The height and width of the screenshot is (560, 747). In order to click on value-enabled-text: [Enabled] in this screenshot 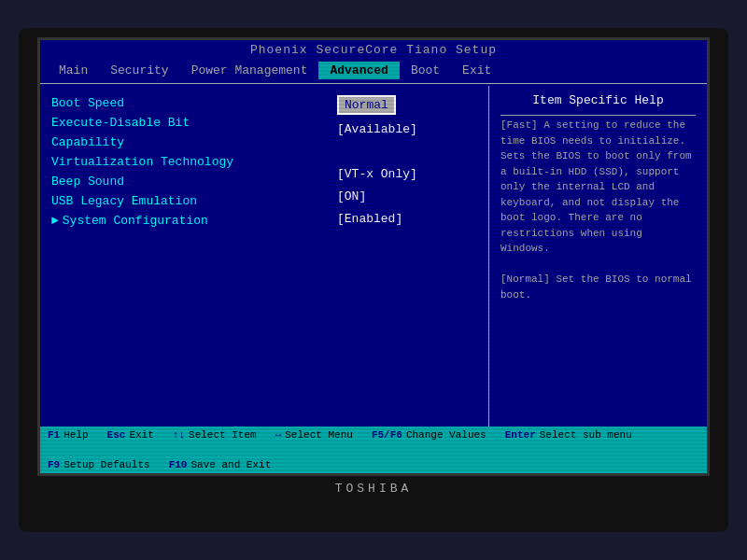, I will do `click(370, 218)`.